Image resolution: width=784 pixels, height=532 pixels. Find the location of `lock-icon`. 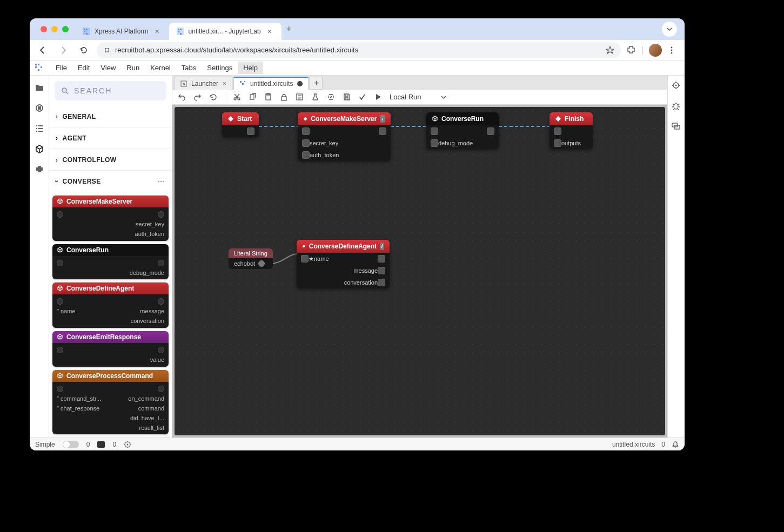

lock-icon is located at coordinates (284, 97).